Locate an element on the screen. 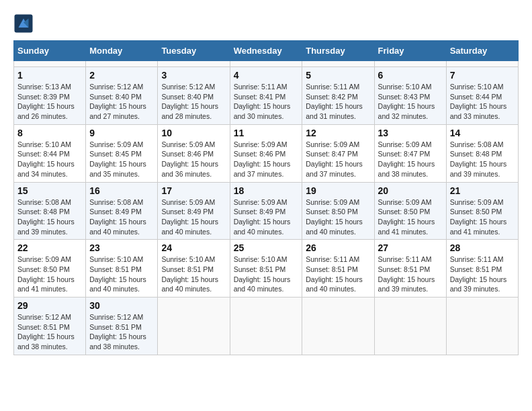 This screenshot has width=532, height=411. day-cell: 15Sunrise: 5:08 AMSunset: 8:48 PMDayligh… is located at coordinates (50, 211).